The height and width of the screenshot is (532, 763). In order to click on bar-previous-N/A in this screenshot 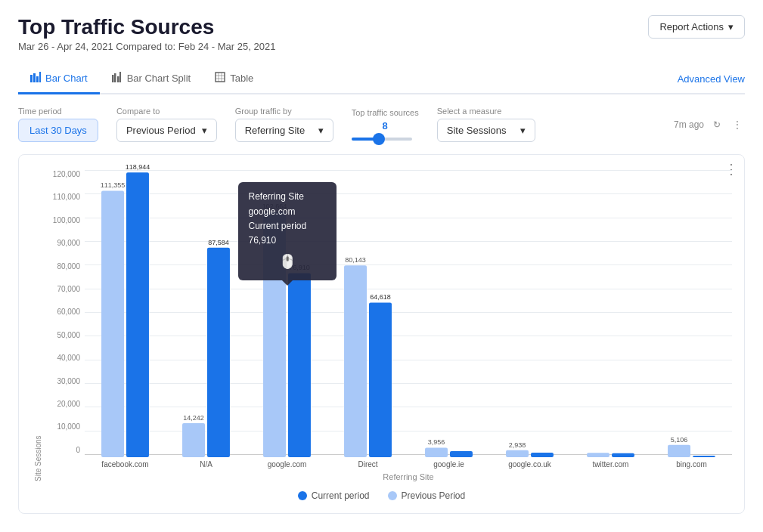, I will do `click(194, 440)`.